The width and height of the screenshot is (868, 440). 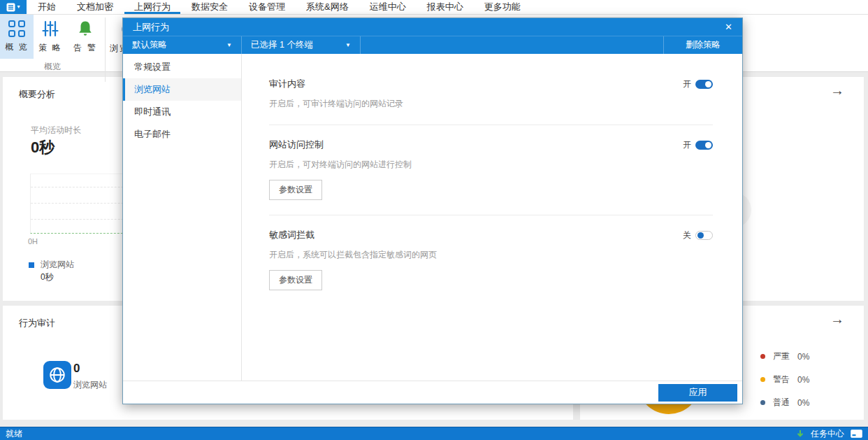 What do you see at coordinates (50, 36) in the screenshot?
I see `ribbon-button-policy: 策 略` at bounding box center [50, 36].